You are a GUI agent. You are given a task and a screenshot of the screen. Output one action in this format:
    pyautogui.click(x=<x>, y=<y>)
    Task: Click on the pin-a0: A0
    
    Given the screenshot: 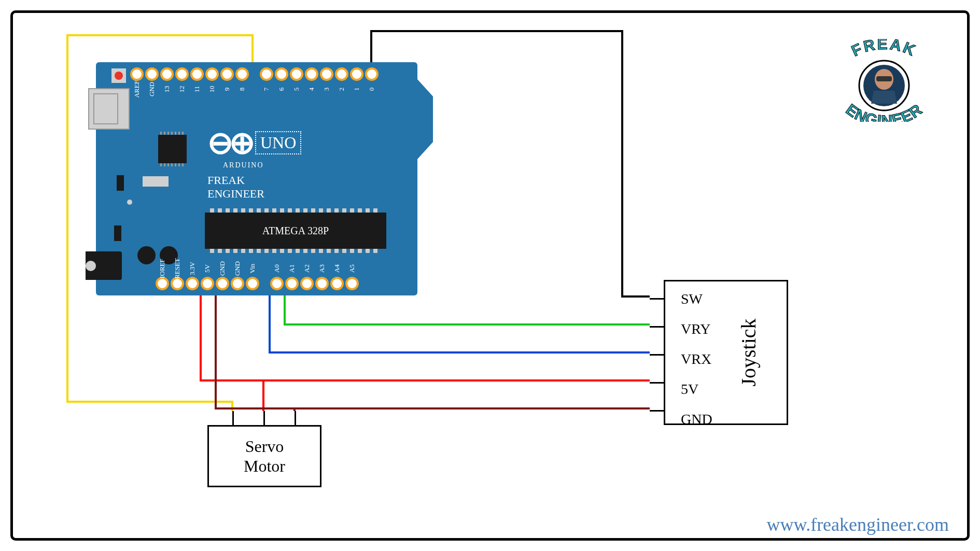 What is the action you would take?
    pyautogui.click(x=277, y=284)
    